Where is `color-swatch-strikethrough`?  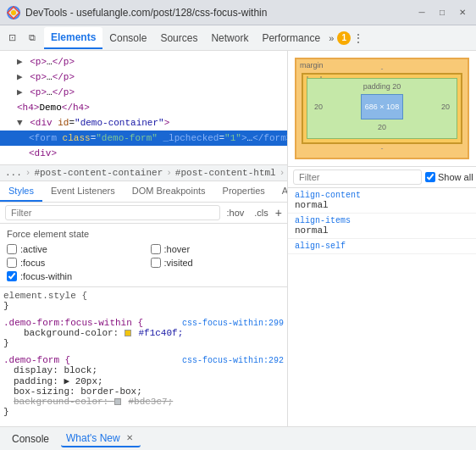
color-swatch-strikethrough is located at coordinates (118, 402).